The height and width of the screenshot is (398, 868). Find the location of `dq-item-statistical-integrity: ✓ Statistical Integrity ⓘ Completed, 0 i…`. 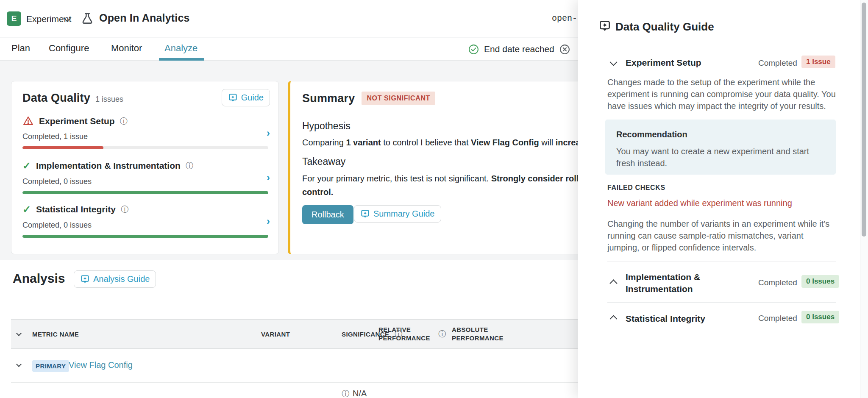

dq-item-statistical-integrity: ✓ Statistical Integrity ⓘ Completed, 0 i… is located at coordinates (145, 220).